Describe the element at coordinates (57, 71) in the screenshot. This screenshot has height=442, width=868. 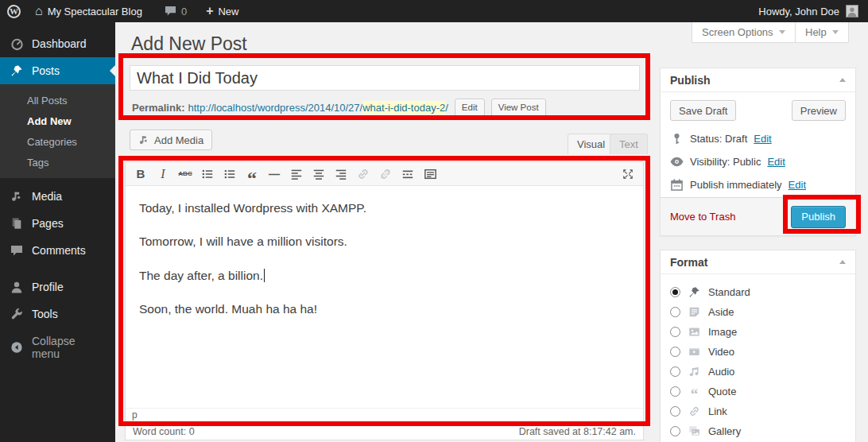
I see `sidebar-item-posts: Posts` at that location.